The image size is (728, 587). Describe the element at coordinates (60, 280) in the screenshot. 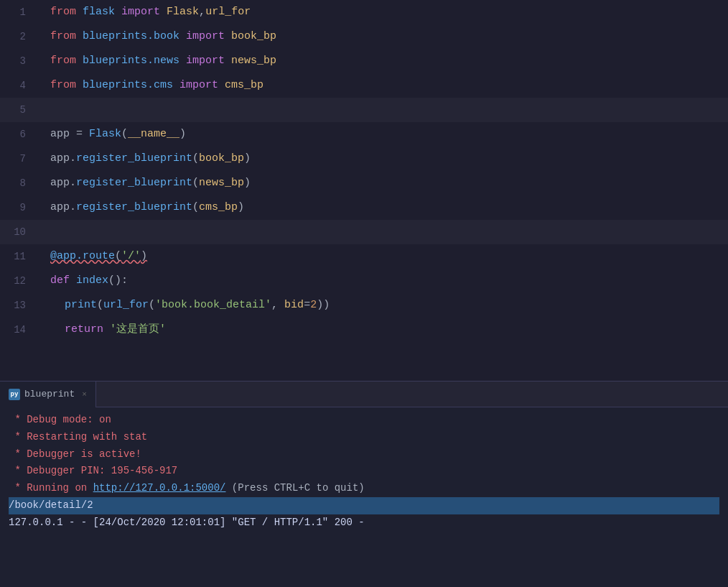

I see `token: def` at that location.